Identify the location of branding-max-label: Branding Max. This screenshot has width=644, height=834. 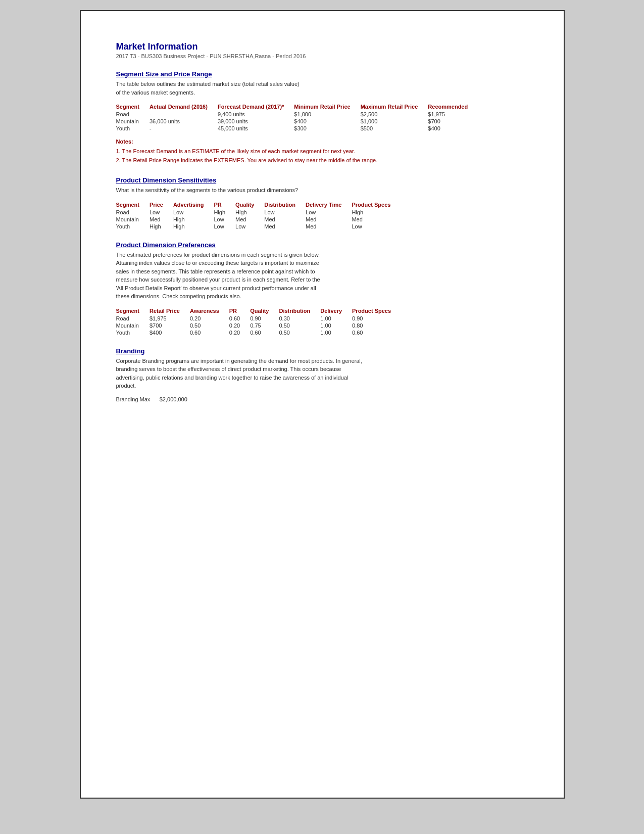
(133, 399).